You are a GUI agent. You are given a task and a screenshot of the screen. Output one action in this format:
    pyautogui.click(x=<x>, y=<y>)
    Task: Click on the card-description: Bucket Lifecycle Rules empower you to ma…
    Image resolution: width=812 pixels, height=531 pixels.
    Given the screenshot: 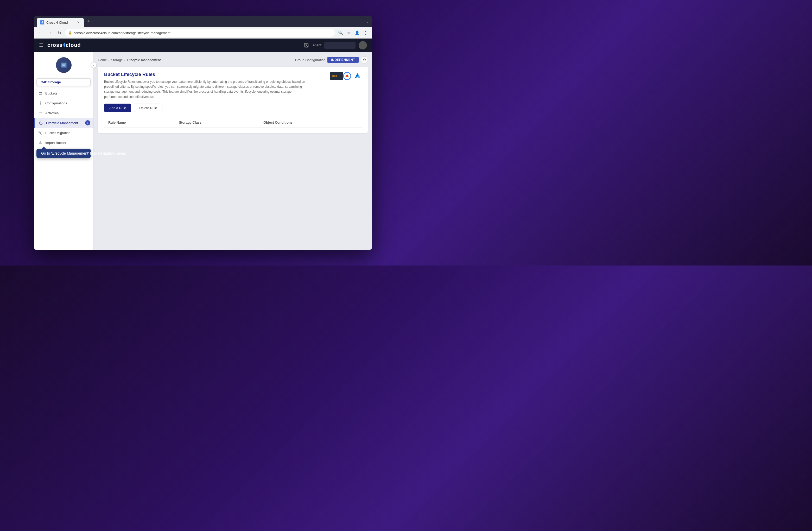 What is the action you would take?
    pyautogui.click(x=205, y=89)
    